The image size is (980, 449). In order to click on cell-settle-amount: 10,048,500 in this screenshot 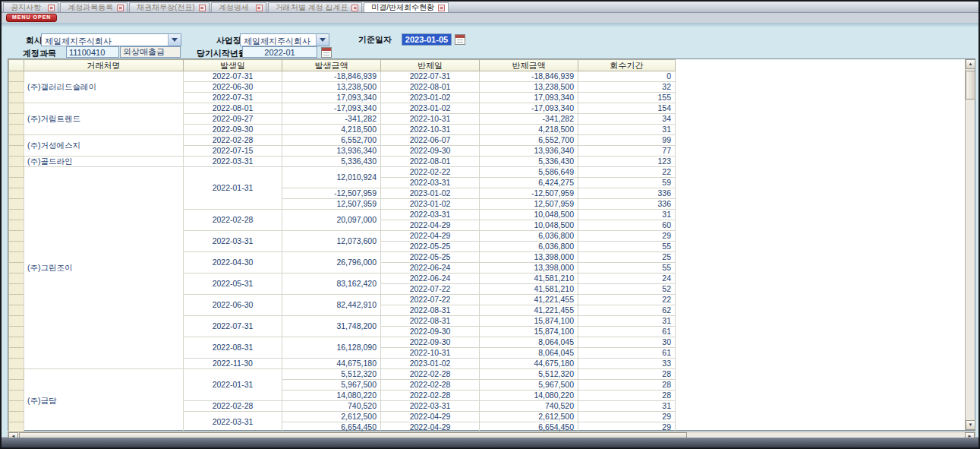, I will do `click(529, 215)`.